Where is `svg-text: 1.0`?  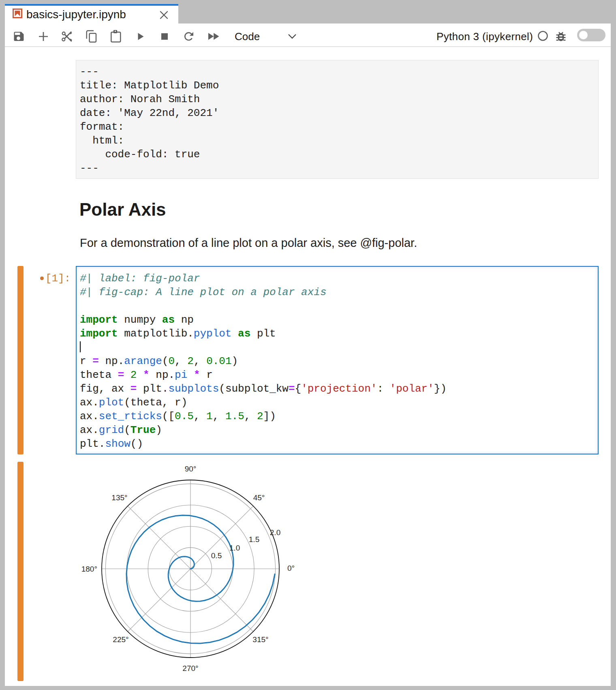 svg-text: 1.0 is located at coordinates (235, 548).